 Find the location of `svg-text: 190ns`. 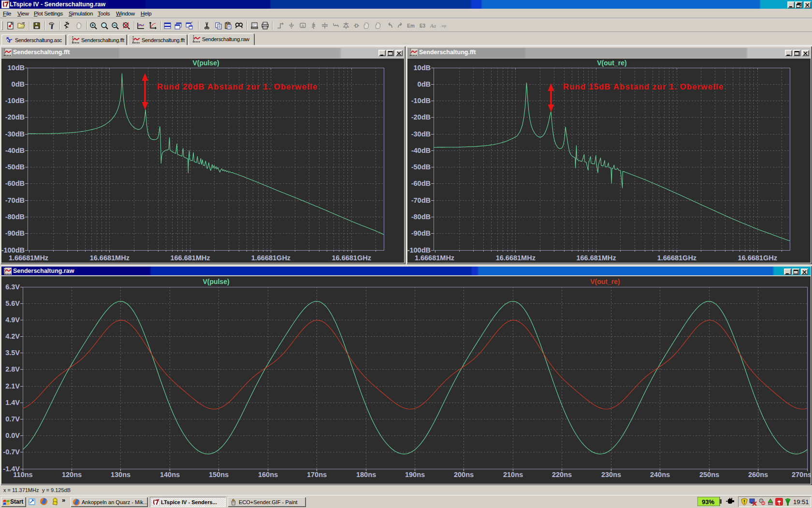

svg-text: 190ns is located at coordinates (415, 475).